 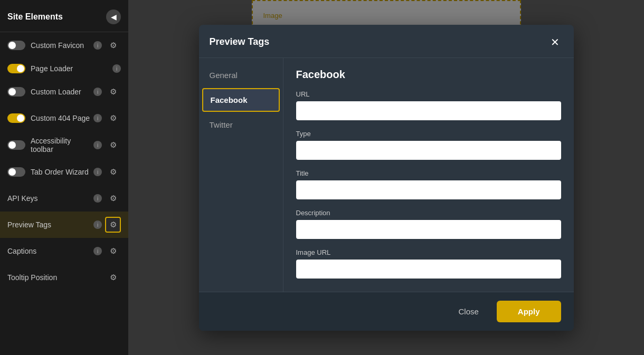 I want to click on title-form-group: Title, so click(x=429, y=185).